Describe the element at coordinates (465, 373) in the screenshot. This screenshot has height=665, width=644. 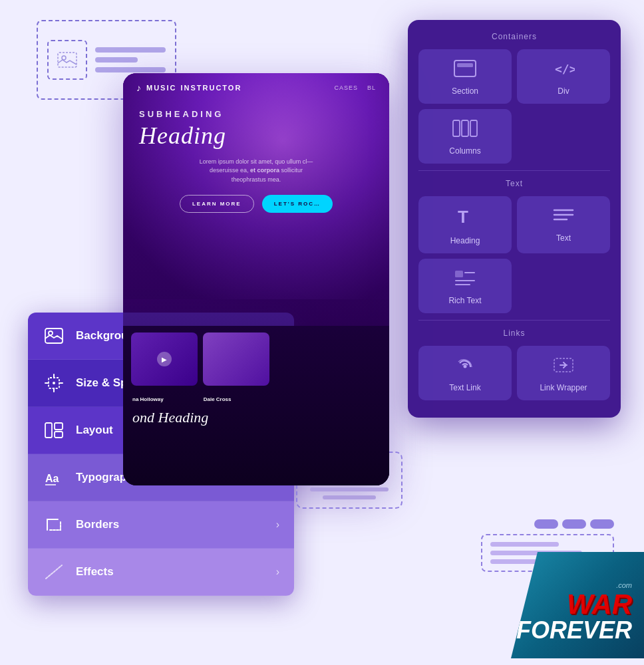
I see `panel-item-text-link: Text Link` at that location.